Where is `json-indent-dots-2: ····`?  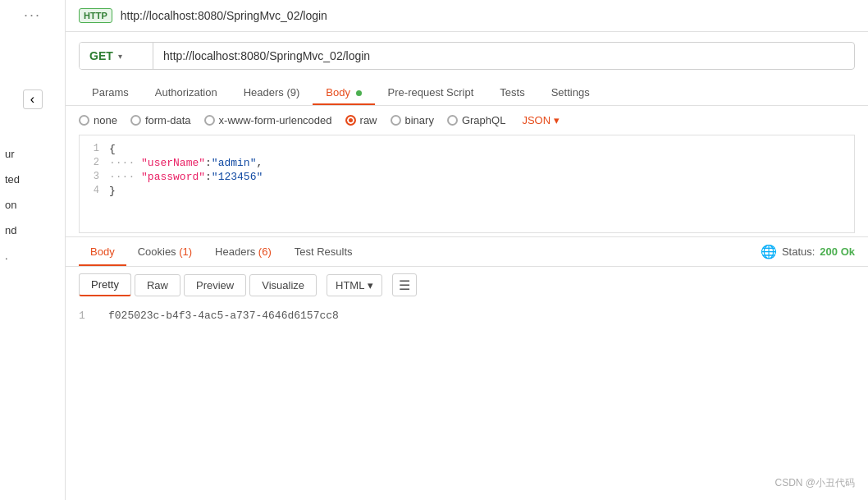 json-indent-dots-2: ···· is located at coordinates (121, 163).